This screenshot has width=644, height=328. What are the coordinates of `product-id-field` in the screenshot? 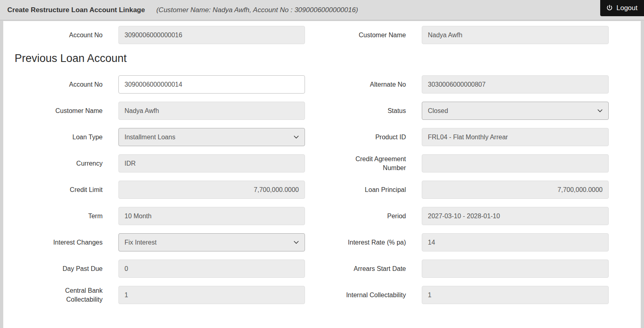 It's located at (515, 137).